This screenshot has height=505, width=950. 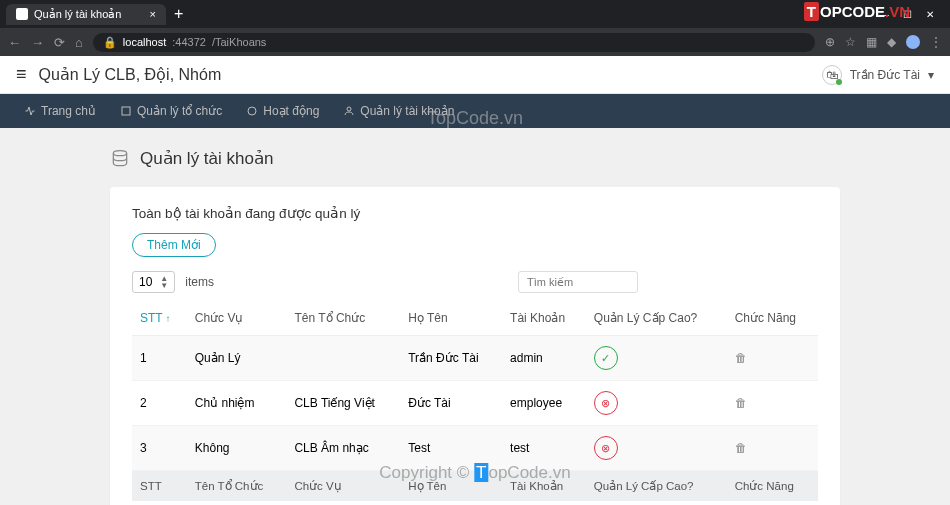 I want to click on col-chucnang: Chức Năng, so click(x=772, y=318).